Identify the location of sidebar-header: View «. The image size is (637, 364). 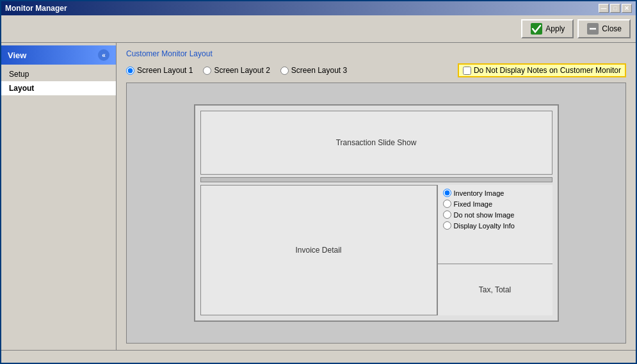
(59, 55).